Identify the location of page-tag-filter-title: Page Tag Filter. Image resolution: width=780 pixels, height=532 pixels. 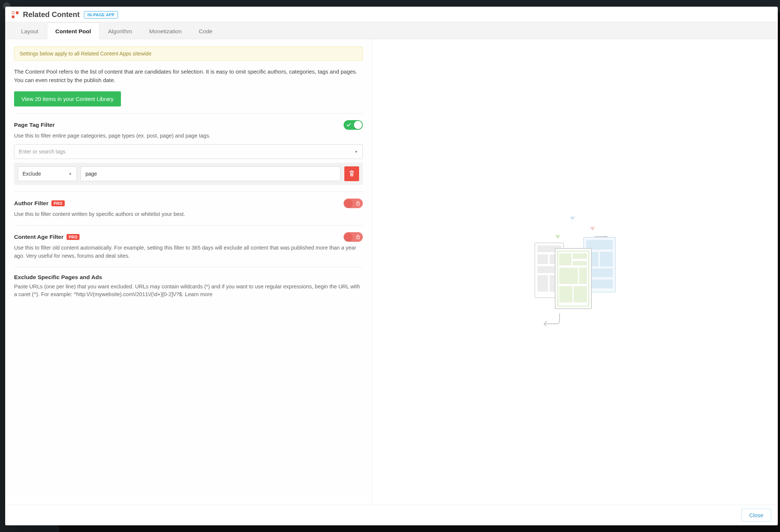
(34, 125).